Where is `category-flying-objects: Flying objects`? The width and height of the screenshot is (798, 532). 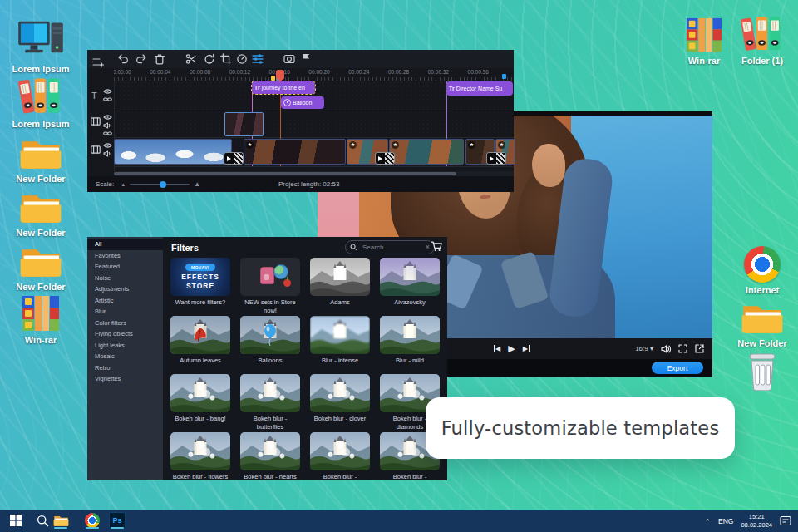 category-flying-objects: Flying objects is located at coordinates (125, 334).